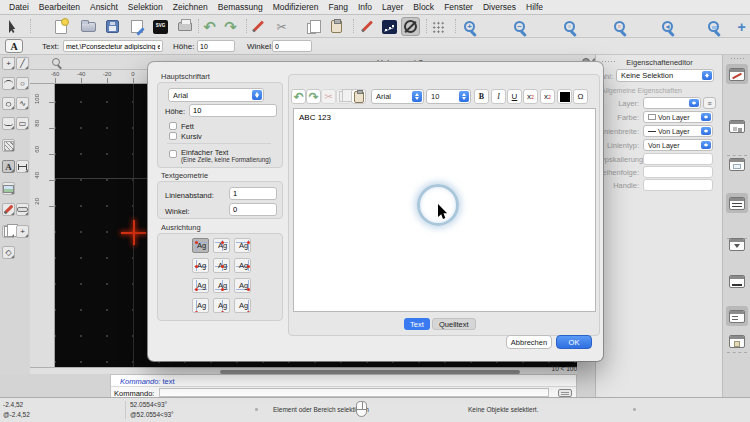 This screenshot has height=422, width=750. Describe the element at coordinates (417, 324) in the screenshot. I see `tab-text: Text` at that location.